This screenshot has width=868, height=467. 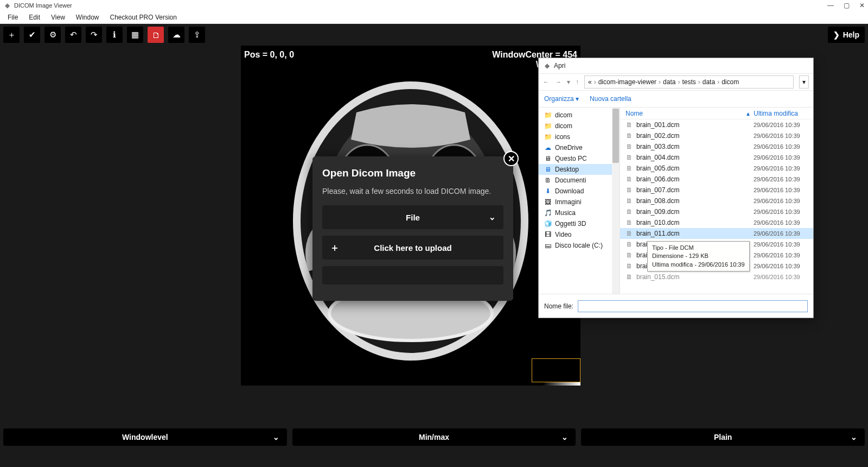 I want to click on file-row: brain_007.dcm29/06/2016 10:39, so click(x=717, y=190).